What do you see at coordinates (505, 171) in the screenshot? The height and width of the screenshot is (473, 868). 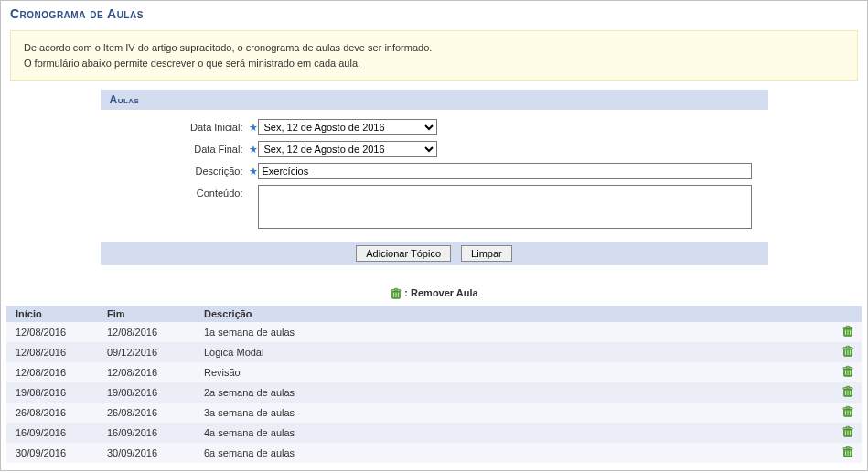 I see `descricao-input` at bounding box center [505, 171].